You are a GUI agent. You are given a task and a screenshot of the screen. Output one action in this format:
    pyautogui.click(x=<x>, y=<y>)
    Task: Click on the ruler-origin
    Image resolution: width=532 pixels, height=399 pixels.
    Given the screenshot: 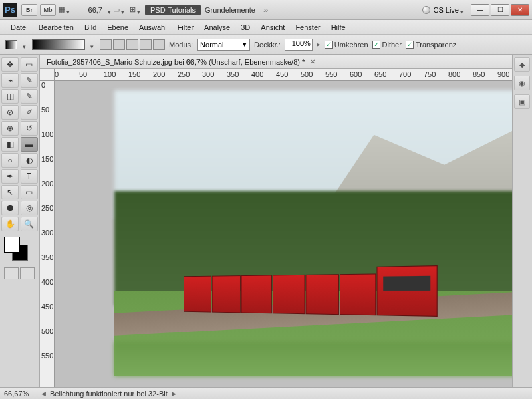 What is the action you would take?
    pyautogui.click(x=47, y=75)
    